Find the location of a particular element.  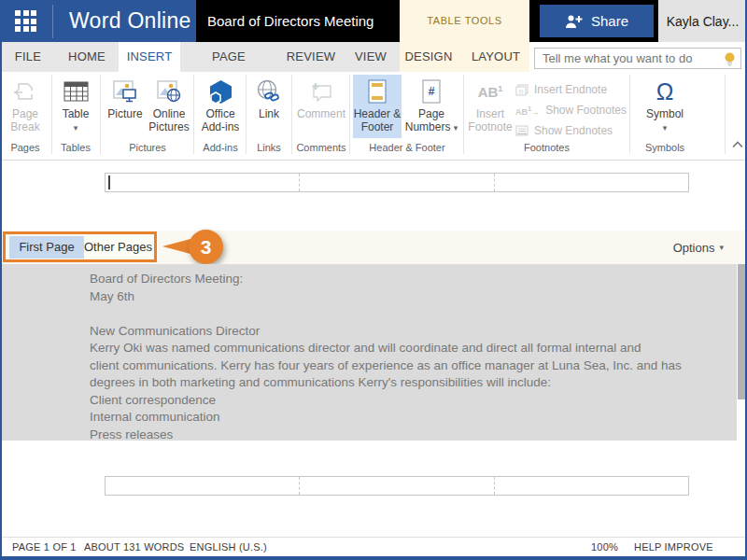

table-tools-label: TABLE TOOLS is located at coordinates (465, 21).